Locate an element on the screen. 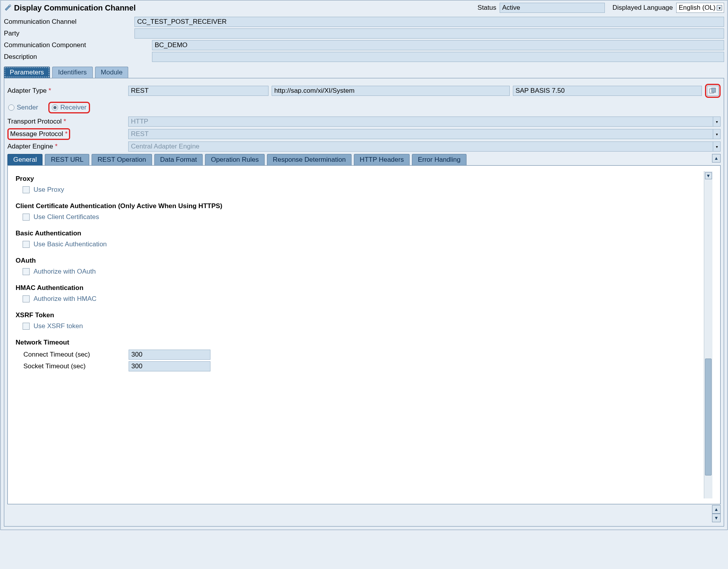 The width and height of the screenshot is (728, 569). subtab-operation-rules: Operation Rules is located at coordinates (235, 160).